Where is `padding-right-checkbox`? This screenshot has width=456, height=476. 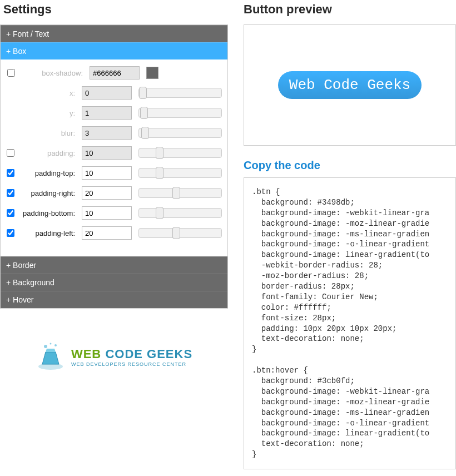
padding-right-checkbox is located at coordinates (11, 193).